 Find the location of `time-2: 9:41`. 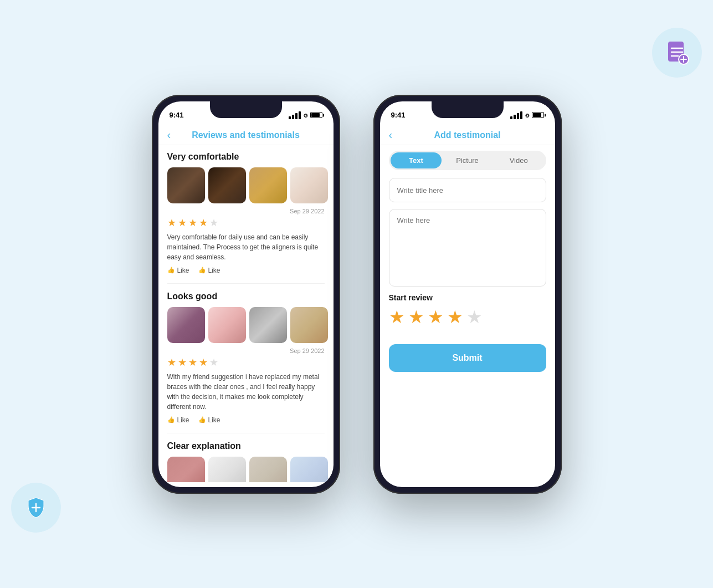

time-2: 9:41 is located at coordinates (398, 115).